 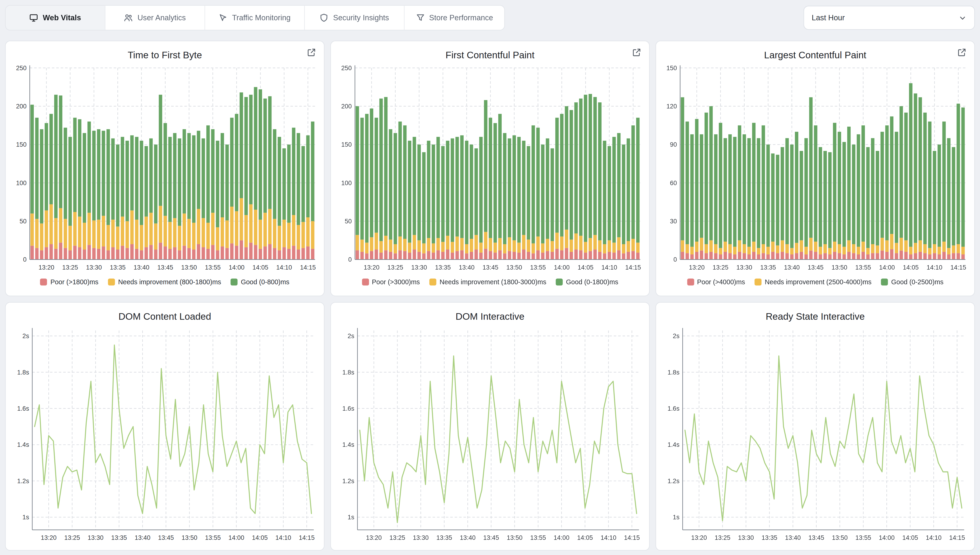 What do you see at coordinates (889, 18) in the screenshot?
I see `time-range-select: Last Hour` at bounding box center [889, 18].